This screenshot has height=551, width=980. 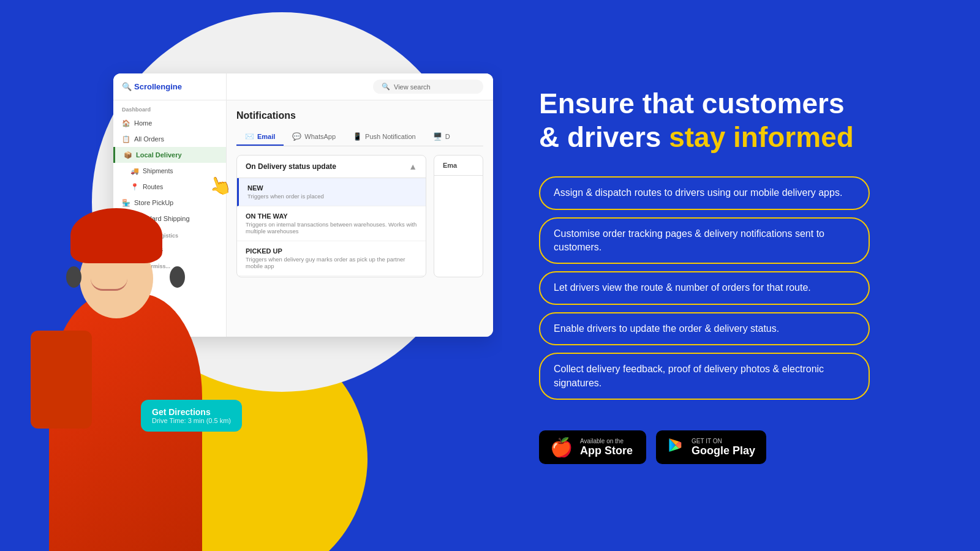 I want to click on app-store-text: Available on the App Store, so click(x=606, y=448).